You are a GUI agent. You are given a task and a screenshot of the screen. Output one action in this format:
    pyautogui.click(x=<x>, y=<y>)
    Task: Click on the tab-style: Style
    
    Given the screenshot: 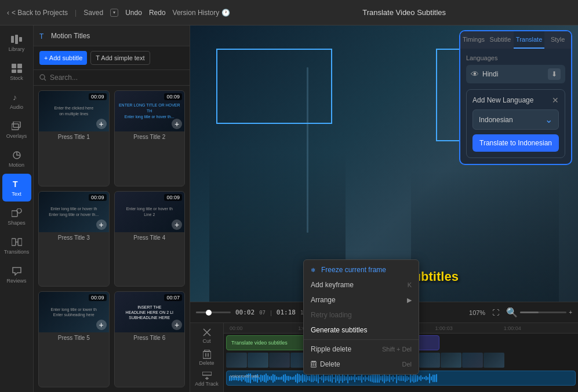 What is the action you would take?
    pyautogui.click(x=558, y=40)
    